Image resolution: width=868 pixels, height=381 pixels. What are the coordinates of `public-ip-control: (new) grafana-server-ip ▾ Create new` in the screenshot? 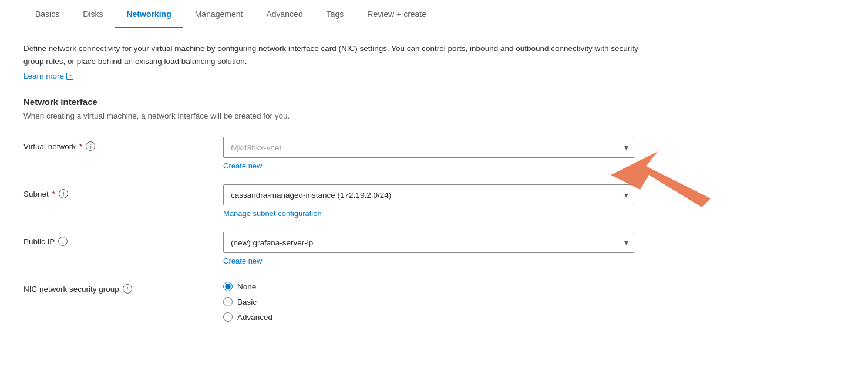 It's located at (429, 249).